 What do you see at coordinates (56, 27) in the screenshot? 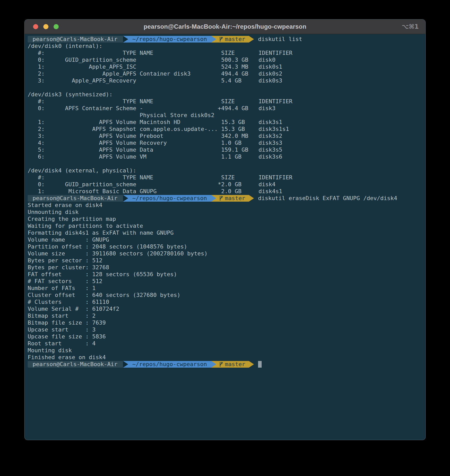
I see `zoom-button` at bounding box center [56, 27].